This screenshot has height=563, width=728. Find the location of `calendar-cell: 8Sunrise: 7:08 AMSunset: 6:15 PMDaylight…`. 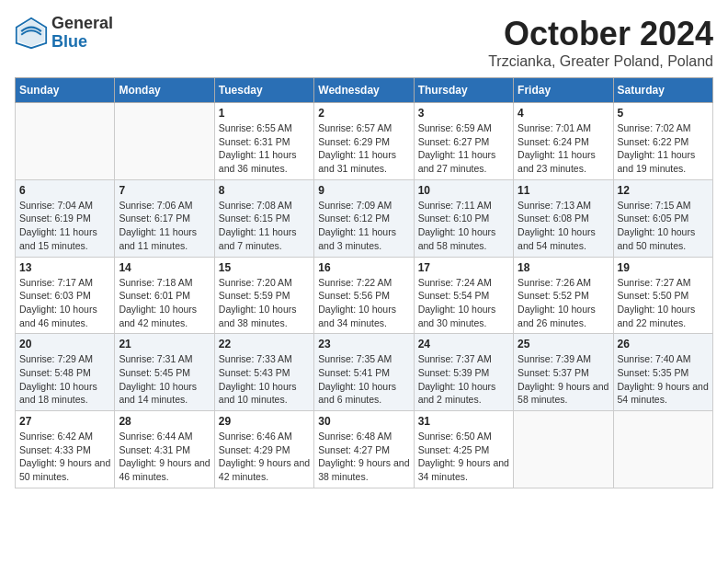

calendar-cell: 8Sunrise: 7:08 AMSunset: 6:15 PMDaylight… is located at coordinates (264, 218).